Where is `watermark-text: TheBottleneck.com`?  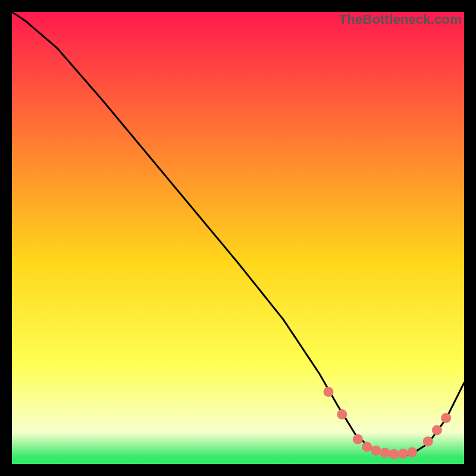 watermark-text: TheBottleneck.com is located at coordinates (400, 20).